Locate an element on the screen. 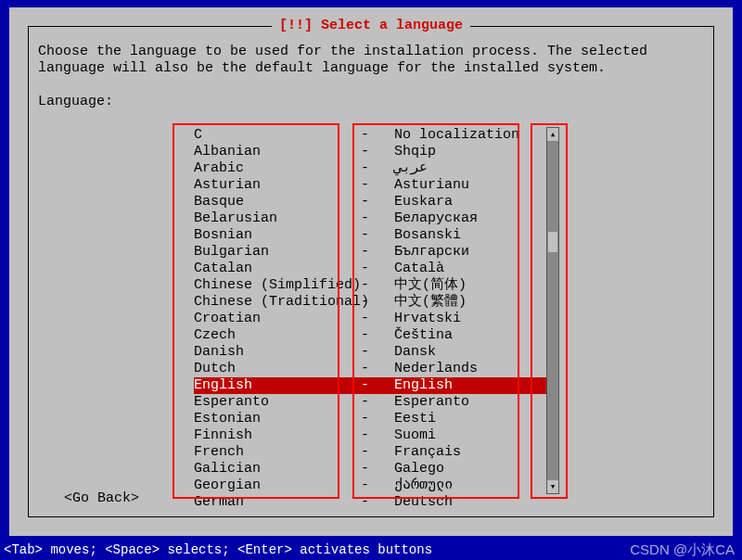  language-native-name: Čeština is located at coordinates (475, 336).